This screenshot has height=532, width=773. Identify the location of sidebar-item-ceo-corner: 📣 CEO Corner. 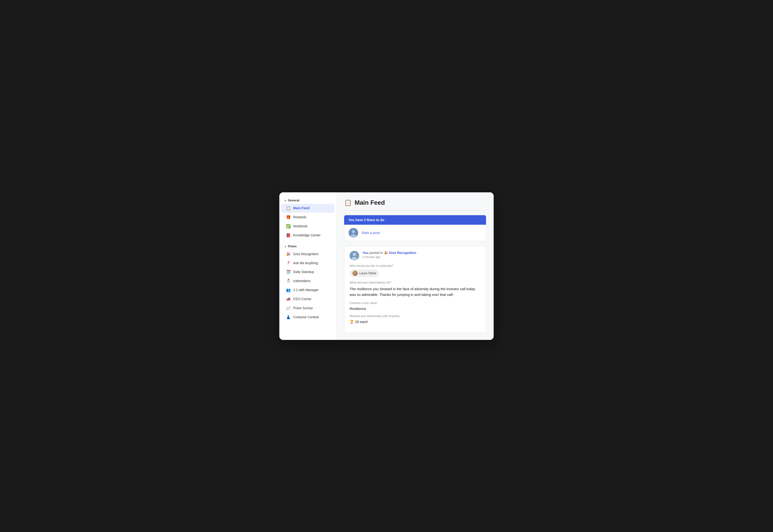
(308, 299).